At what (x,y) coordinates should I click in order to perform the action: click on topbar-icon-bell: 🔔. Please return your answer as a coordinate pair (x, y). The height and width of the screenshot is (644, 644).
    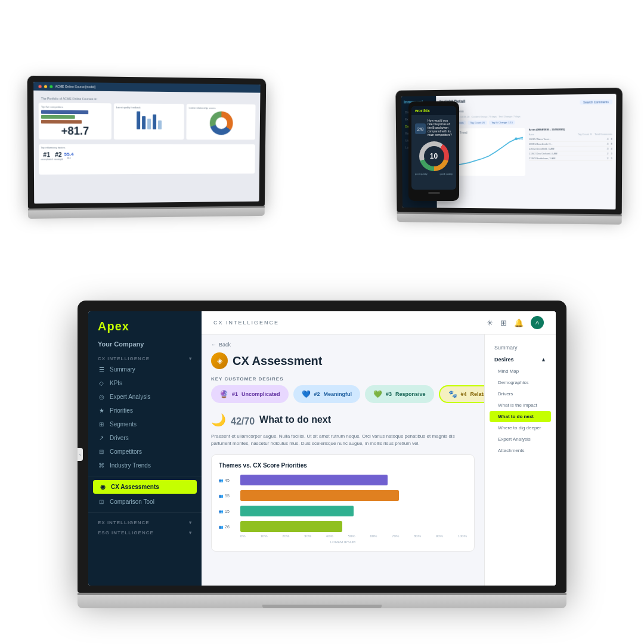
    Looking at the image, I should click on (519, 323).